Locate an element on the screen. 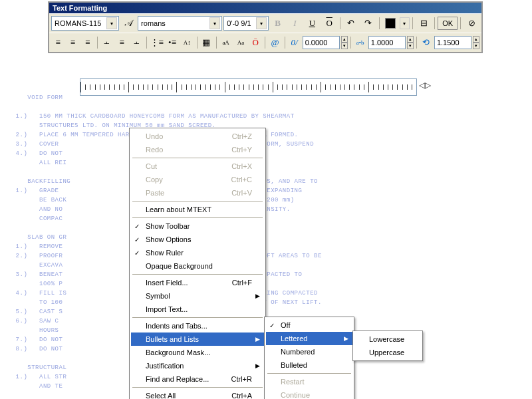  ok-button: OK is located at coordinates (448, 23).